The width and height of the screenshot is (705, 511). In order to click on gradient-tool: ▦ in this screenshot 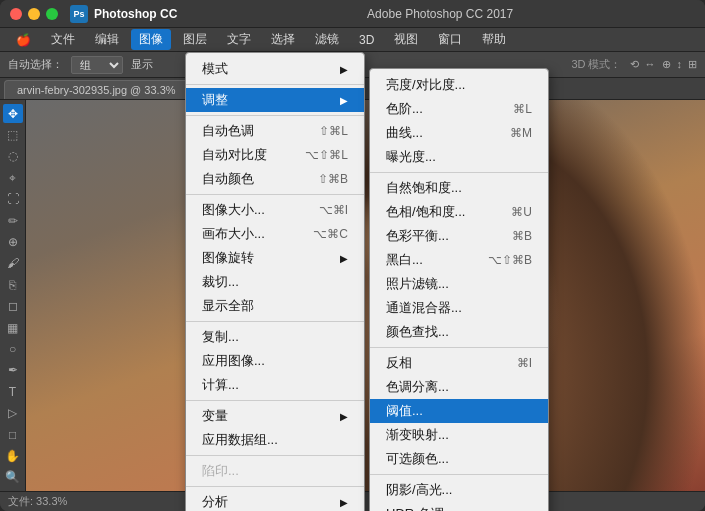, I will do `click(13, 328)`.